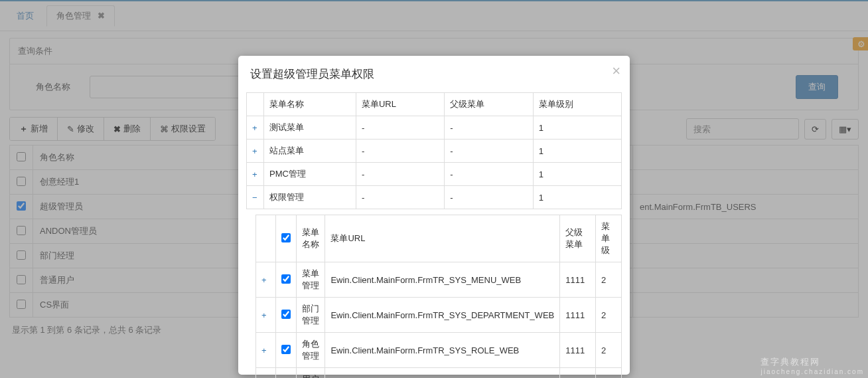 Image resolution: width=868 pixels, height=378 pixels. What do you see at coordinates (311, 198) in the screenshot?
I see `cell-name: 权限管理` at bounding box center [311, 198].